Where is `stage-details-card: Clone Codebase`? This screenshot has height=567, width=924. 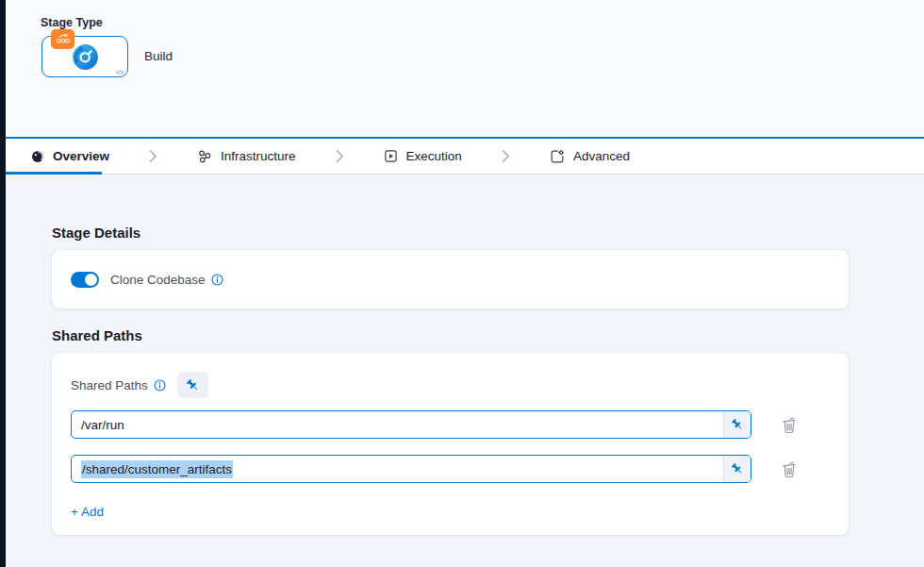
stage-details-card: Clone Codebase is located at coordinates (451, 279).